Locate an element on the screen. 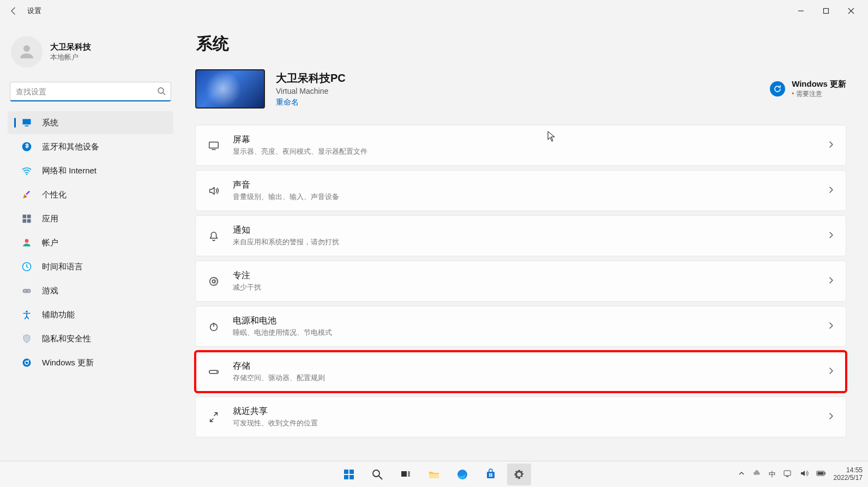  rename-link: 重命名 is located at coordinates (311, 103).